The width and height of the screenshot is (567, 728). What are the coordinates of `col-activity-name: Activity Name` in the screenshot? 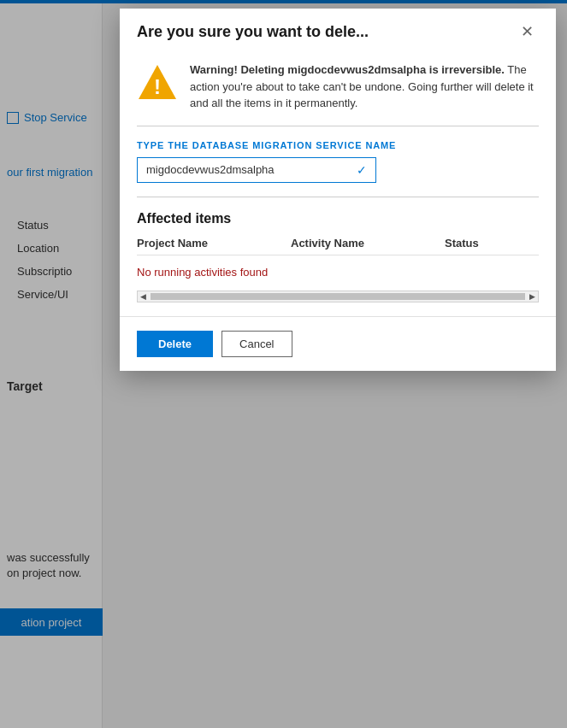 It's located at (368, 243).